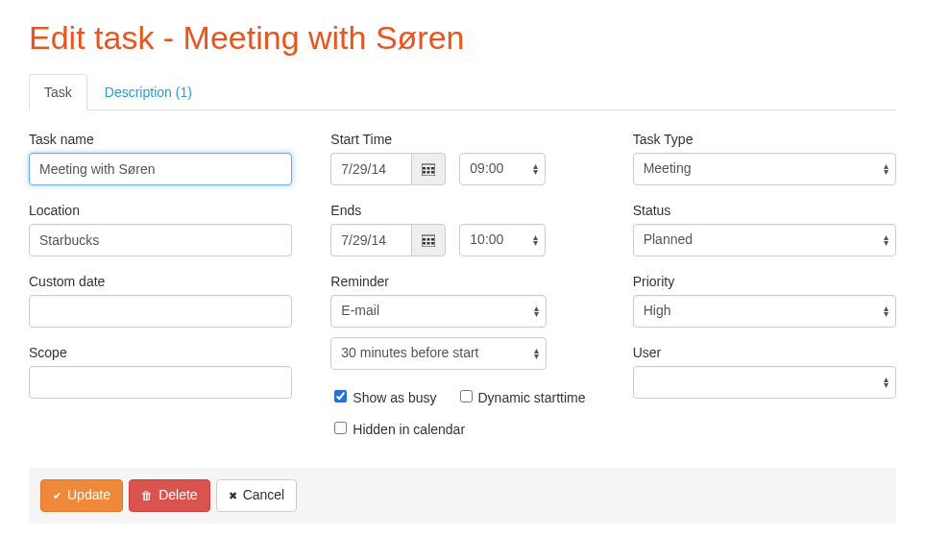 The width and height of the screenshot is (925, 560). What do you see at coordinates (340, 396) in the screenshot?
I see `show-busy-checkbox` at bounding box center [340, 396].